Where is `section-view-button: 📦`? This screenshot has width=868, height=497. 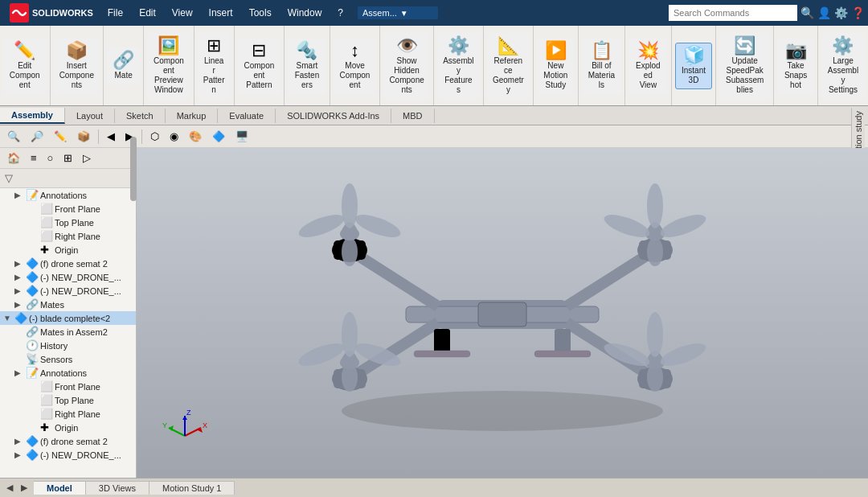
section-view-button: 📦 is located at coordinates (84, 137).